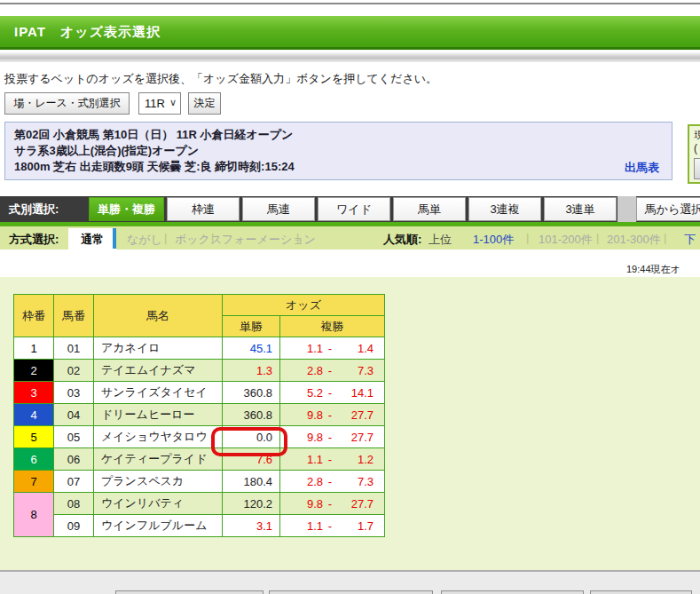  Describe the element at coordinates (252, 371) in the screenshot. I see `tansho-odds-cell: 1.3` at that location.